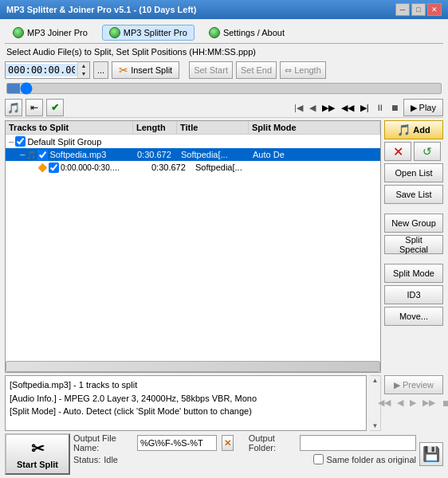  Describe the element at coordinates (423, 108) in the screenshot. I see `play-button: ▶ Play` at that location.